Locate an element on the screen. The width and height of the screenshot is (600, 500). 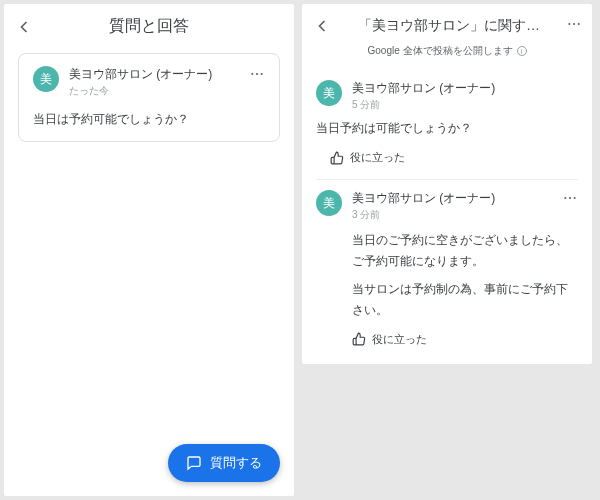
answer-p2: 当サロンは予約制の為、事前にご予約下さい。 is located at coordinates (465, 300).